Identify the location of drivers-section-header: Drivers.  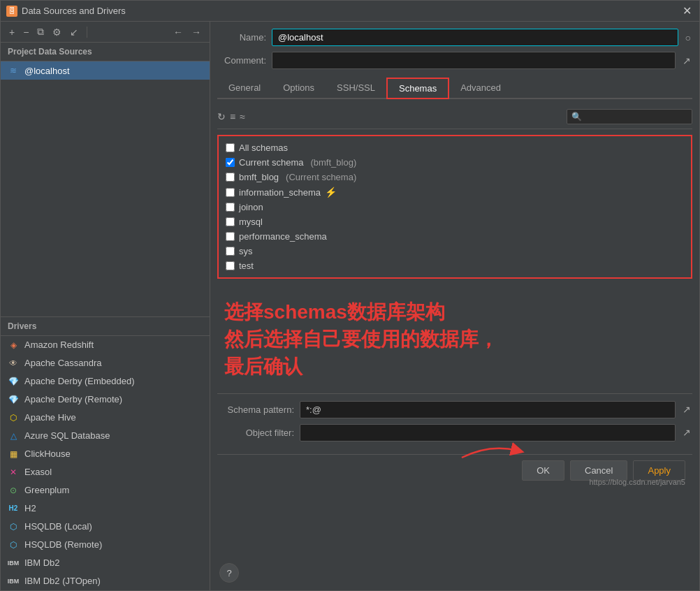
(105, 326).